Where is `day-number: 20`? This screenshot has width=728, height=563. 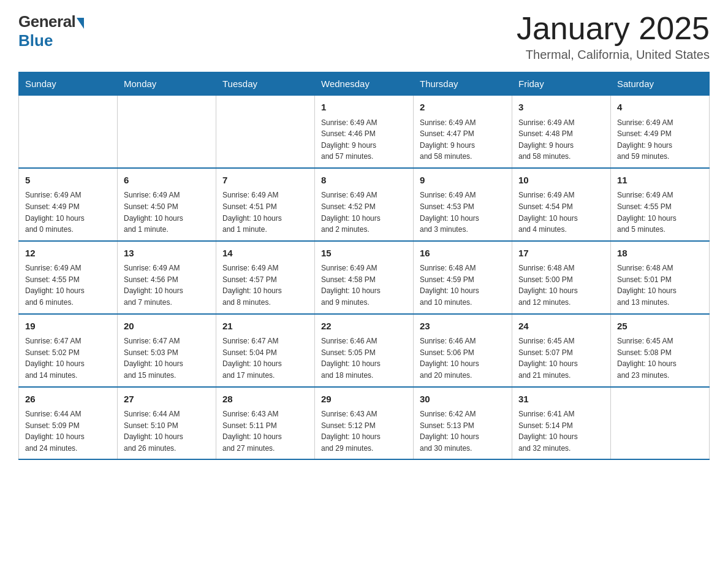
day-number: 20 is located at coordinates (167, 326).